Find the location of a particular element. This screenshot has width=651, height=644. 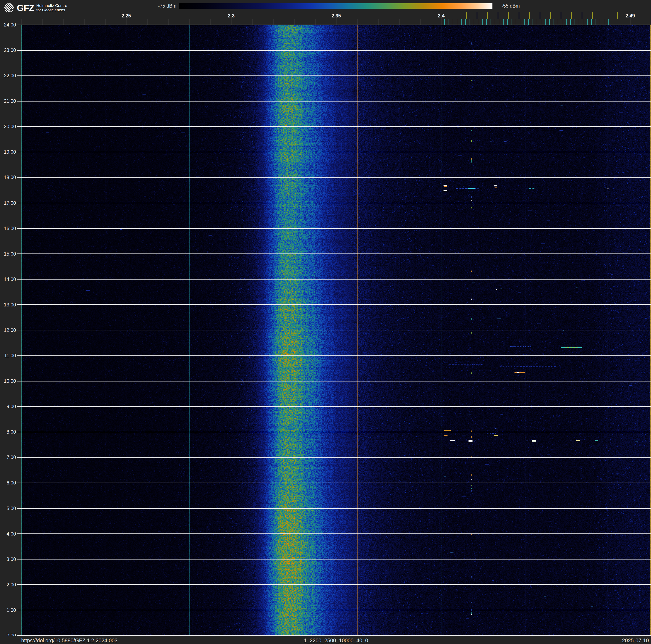

hour-label: 6:00 is located at coordinates (8, 483).